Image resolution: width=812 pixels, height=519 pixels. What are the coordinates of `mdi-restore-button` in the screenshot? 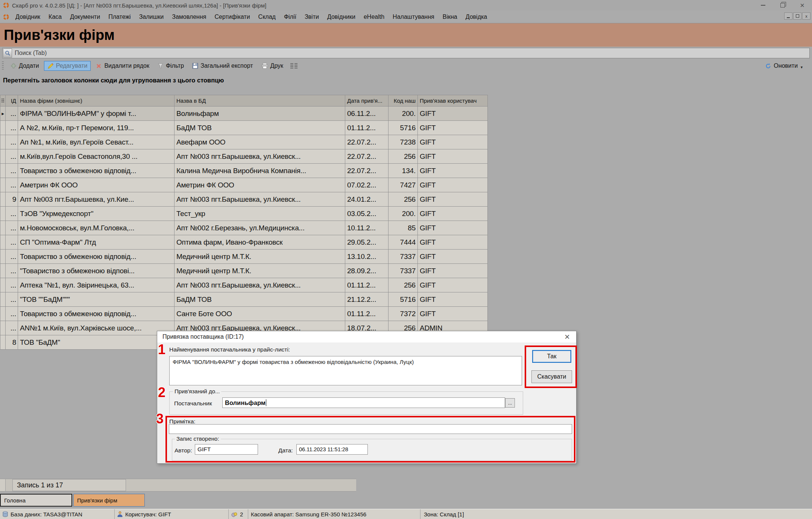 It's located at (797, 16).